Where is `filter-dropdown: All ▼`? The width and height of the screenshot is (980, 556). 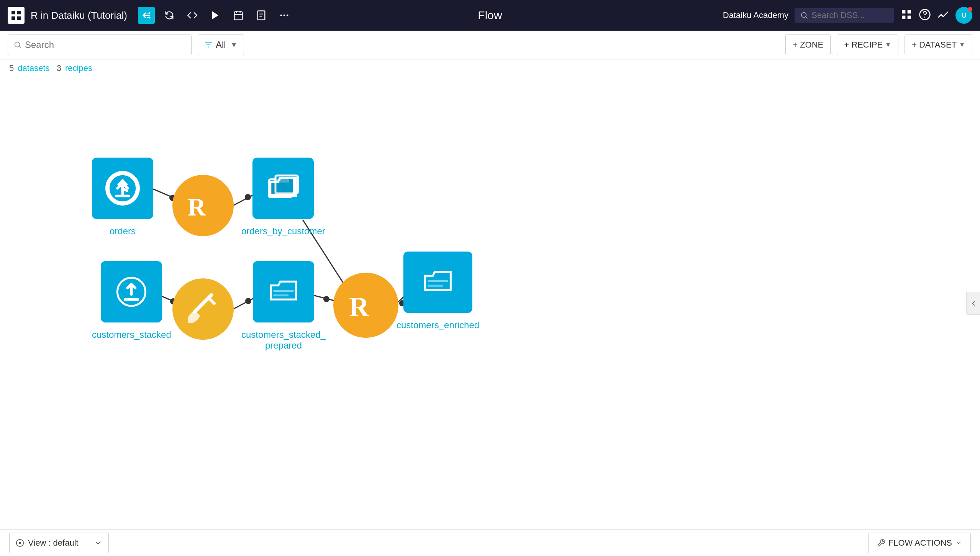
filter-dropdown: All ▼ is located at coordinates (221, 45).